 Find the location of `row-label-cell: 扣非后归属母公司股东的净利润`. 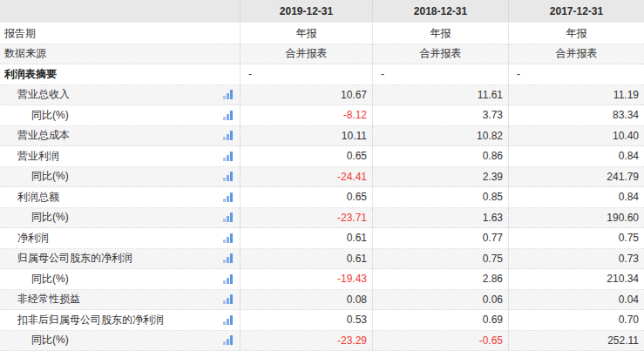

row-label-cell: 扣非后归属母公司股东的净利润 is located at coordinates (120, 321).